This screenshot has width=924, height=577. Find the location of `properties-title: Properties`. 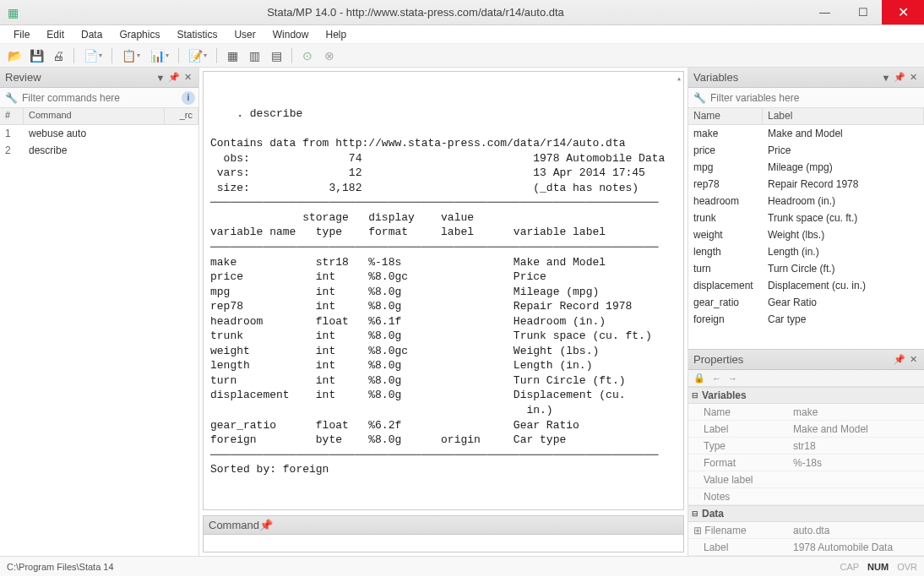

properties-title: Properties is located at coordinates (718, 360).